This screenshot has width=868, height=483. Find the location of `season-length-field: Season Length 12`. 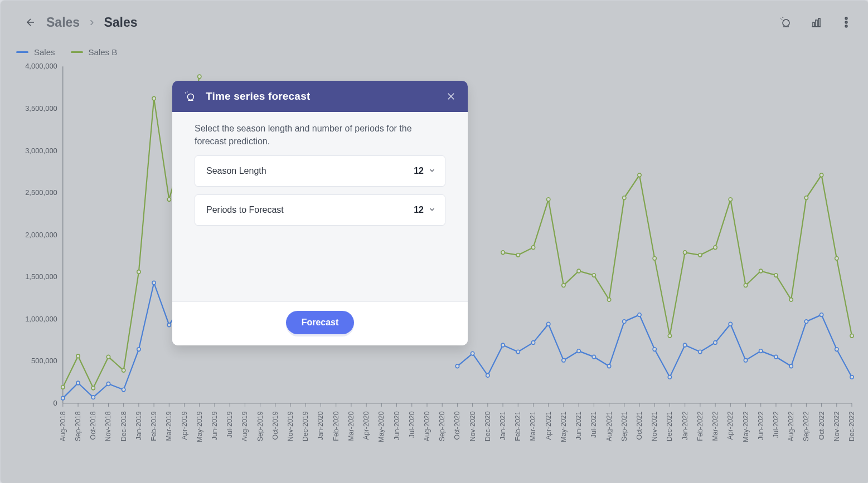

season-length-field: Season Length 12 is located at coordinates (320, 171).